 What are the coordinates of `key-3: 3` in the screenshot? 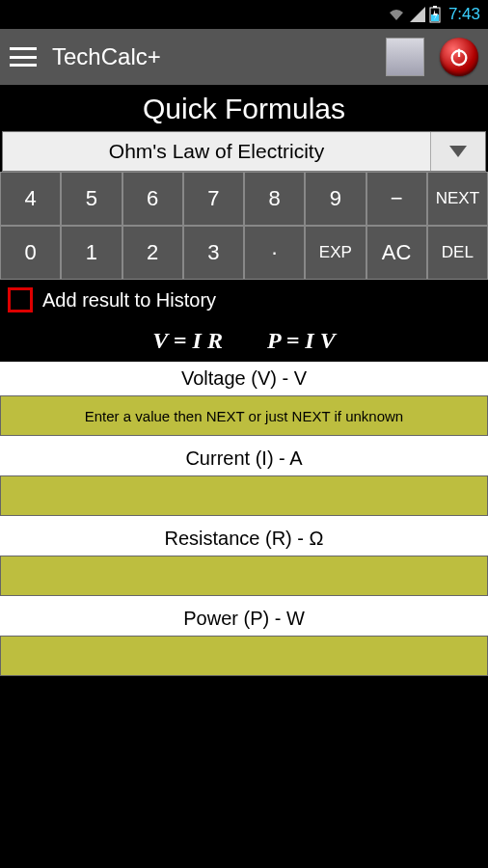 It's located at (214, 253).